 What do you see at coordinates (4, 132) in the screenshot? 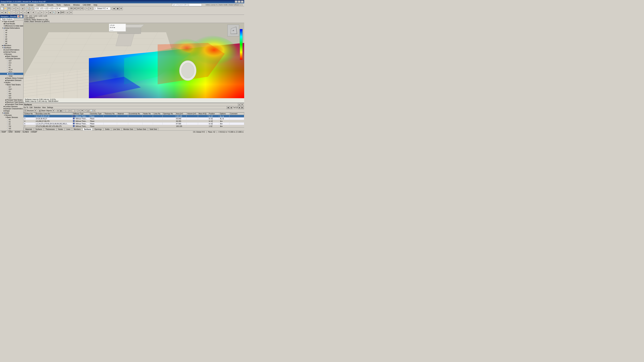
I see `snap-btn: SNAP` at bounding box center [4, 132].